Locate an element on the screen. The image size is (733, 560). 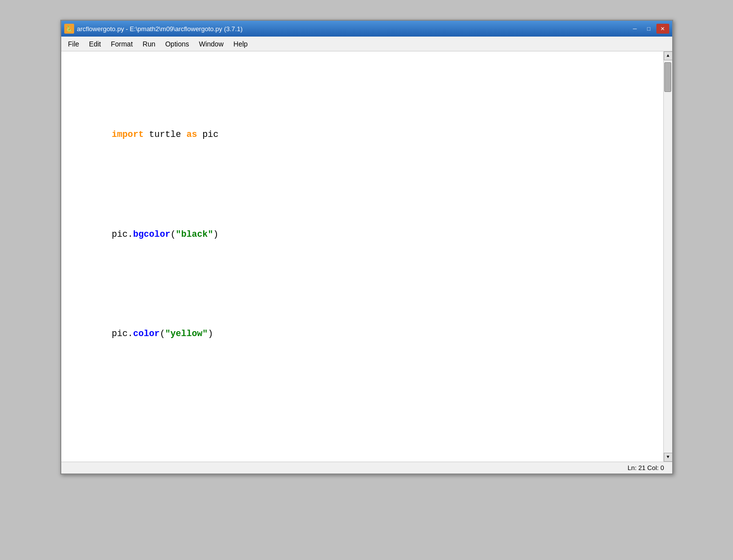
menu-options: Options is located at coordinates (177, 44).